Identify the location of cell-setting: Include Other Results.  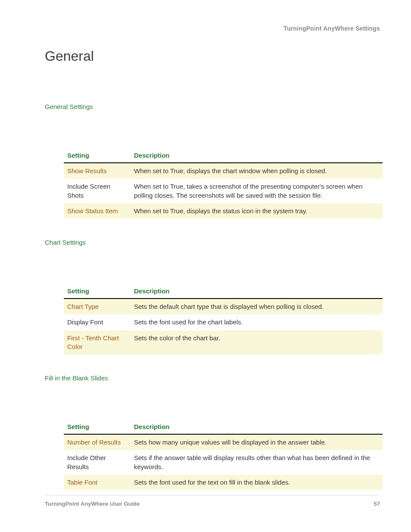
(97, 463).